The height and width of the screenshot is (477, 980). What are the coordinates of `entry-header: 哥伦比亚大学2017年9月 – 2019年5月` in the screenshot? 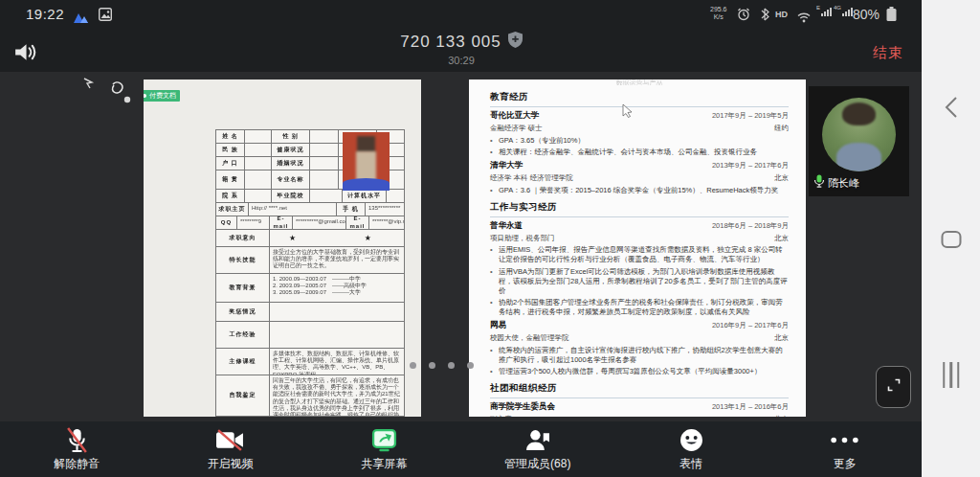 It's located at (639, 116).